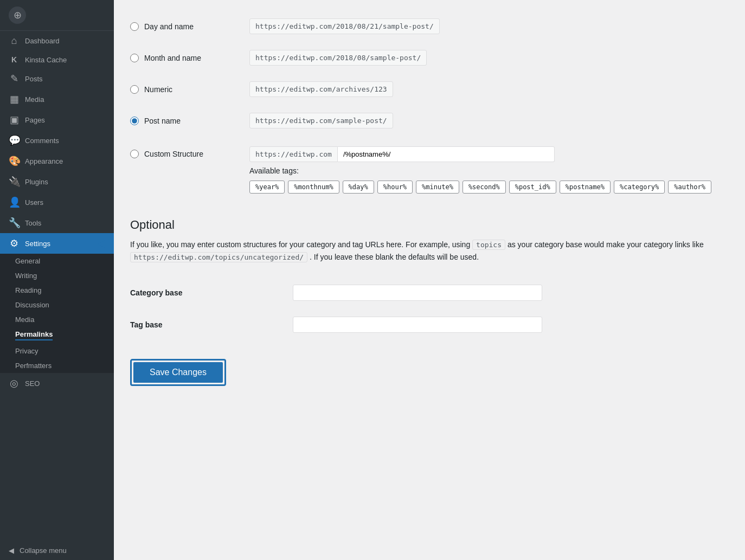  Describe the element at coordinates (14, 202) in the screenshot. I see `users-icon: 👤` at that location.